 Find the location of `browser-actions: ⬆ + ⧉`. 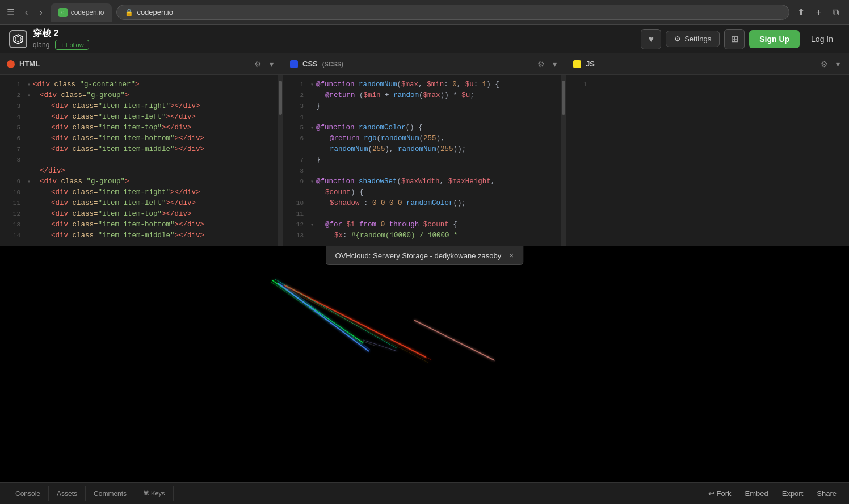

browser-actions: ⬆ + ⧉ is located at coordinates (818, 12).